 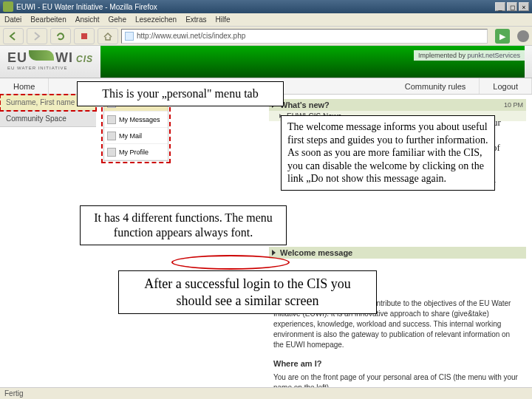 What do you see at coordinates (266, 36) in the screenshot?
I see `browser-toolbar: http://www.euwi.net/cis/index.php ▶` at bounding box center [266, 36].